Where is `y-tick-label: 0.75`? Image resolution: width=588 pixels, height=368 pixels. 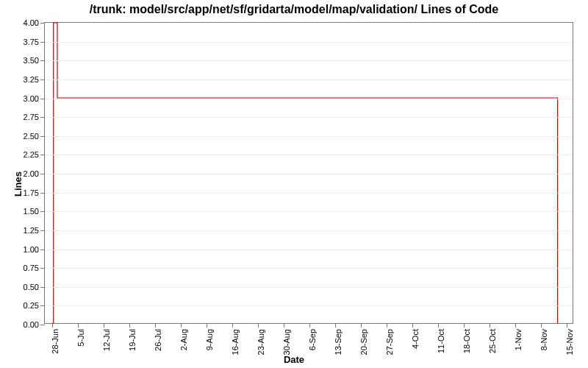
y-tick-label: 0.75 is located at coordinates (34, 268).